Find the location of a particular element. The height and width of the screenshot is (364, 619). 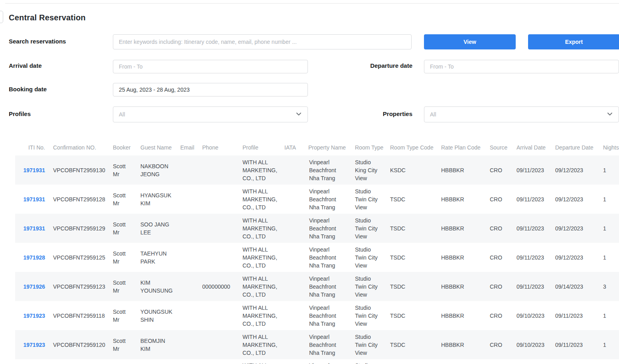

cell-guest: YOUNGSUK SHIN is located at coordinates (156, 316).